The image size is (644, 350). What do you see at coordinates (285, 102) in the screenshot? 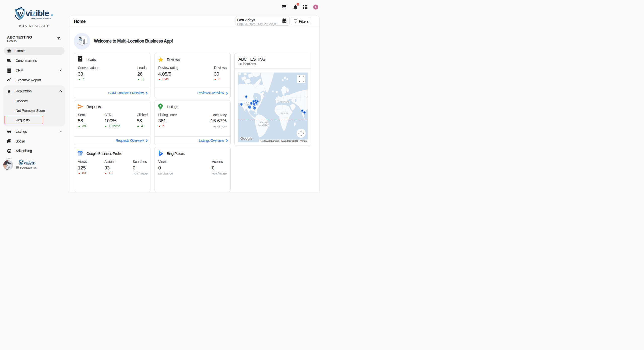
I see `svg-text: EUROPE` at bounding box center [285, 102].